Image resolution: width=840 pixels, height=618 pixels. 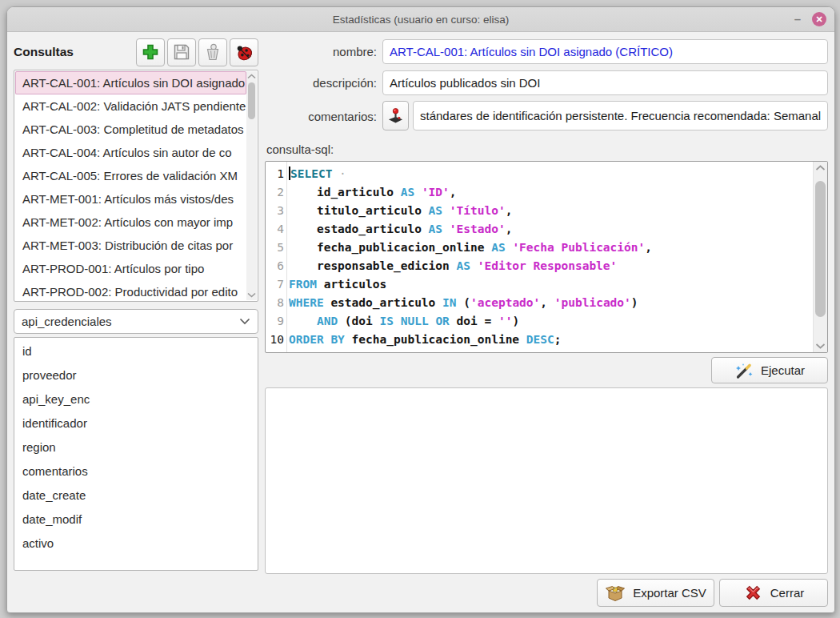 I want to click on sql-line-number: 9, so click(x=275, y=322).